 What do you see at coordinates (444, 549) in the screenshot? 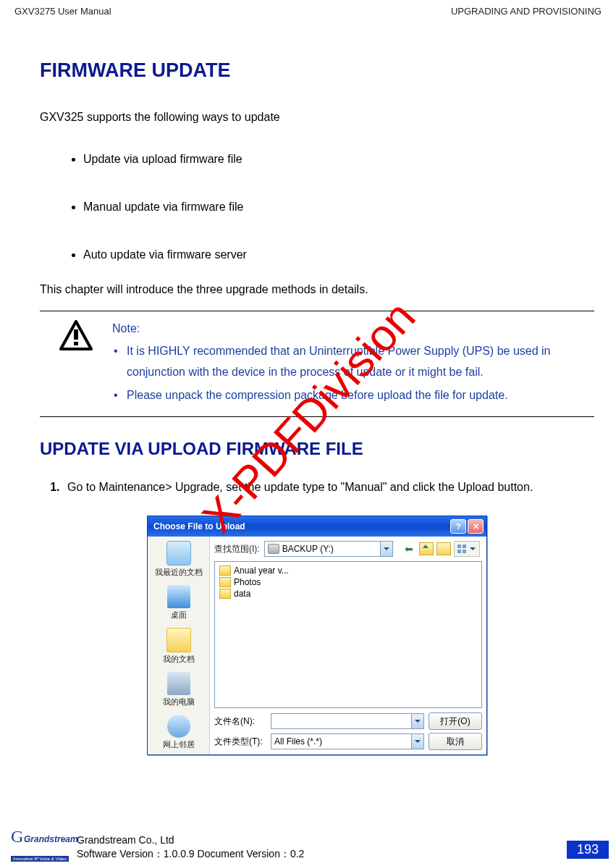
I see `nav-newfolder-button` at bounding box center [444, 549].